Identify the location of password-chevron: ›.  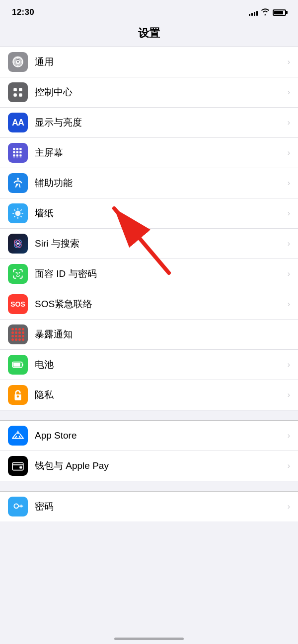
(289, 507).